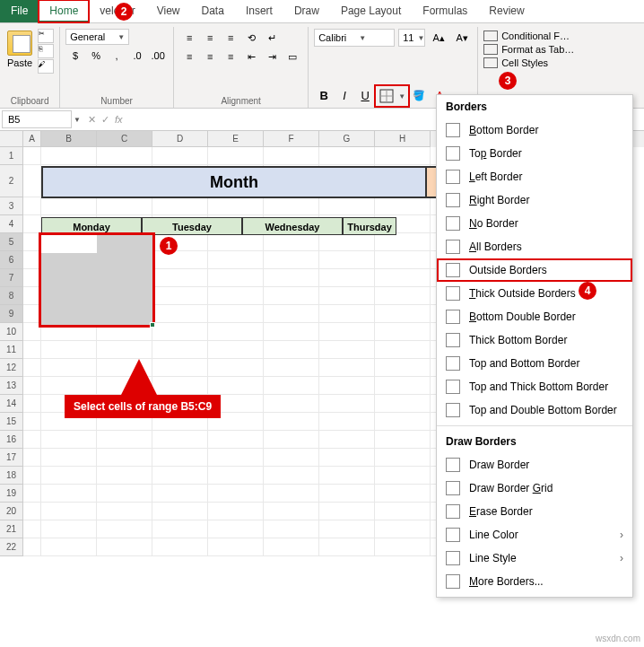  What do you see at coordinates (12, 547) in the screenshot?
I see `row-header-22: 22` at bounding box center [12, 547].